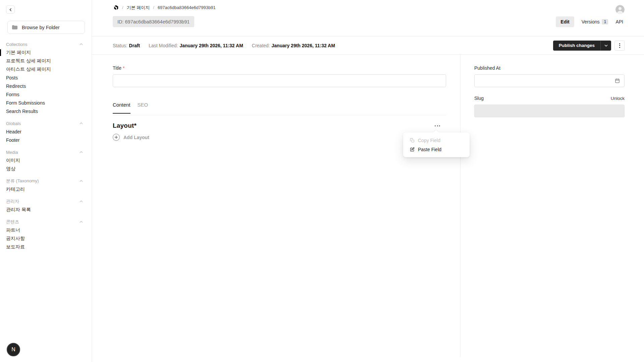  Describe the element at coordinates (46, 222) in the screenshot. I see `nav-section-toggle-content: 콘텐츠` at that location.